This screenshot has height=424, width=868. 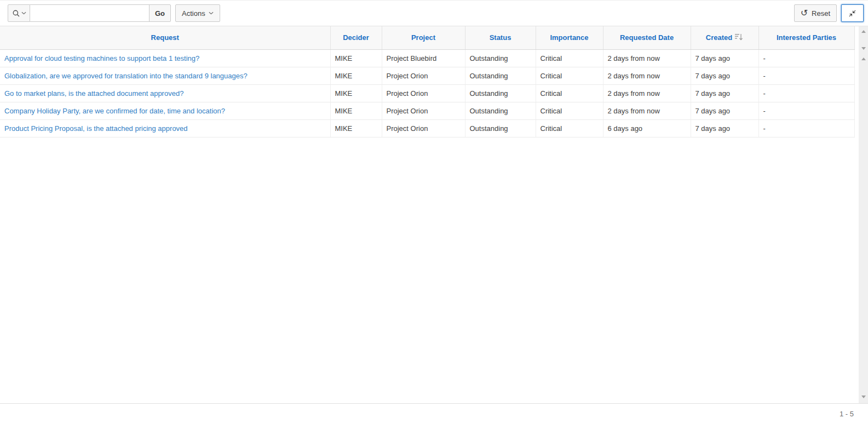 I want to click on cell-request: Go to market plans, is the attached docu…, so click(x=165, y=93).